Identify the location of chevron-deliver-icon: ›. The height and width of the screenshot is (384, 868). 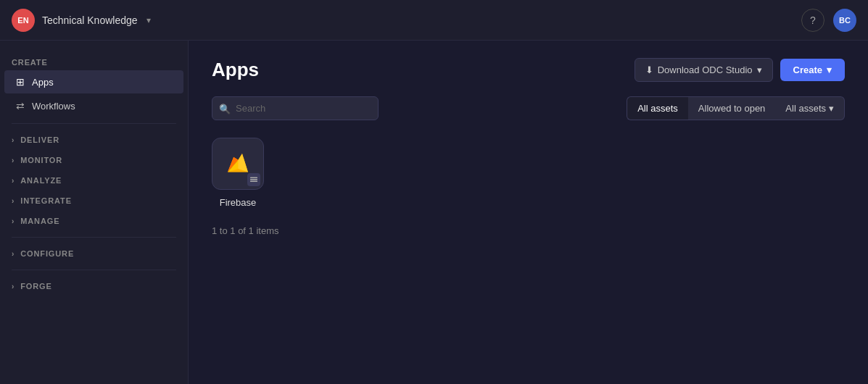
(13, 141).